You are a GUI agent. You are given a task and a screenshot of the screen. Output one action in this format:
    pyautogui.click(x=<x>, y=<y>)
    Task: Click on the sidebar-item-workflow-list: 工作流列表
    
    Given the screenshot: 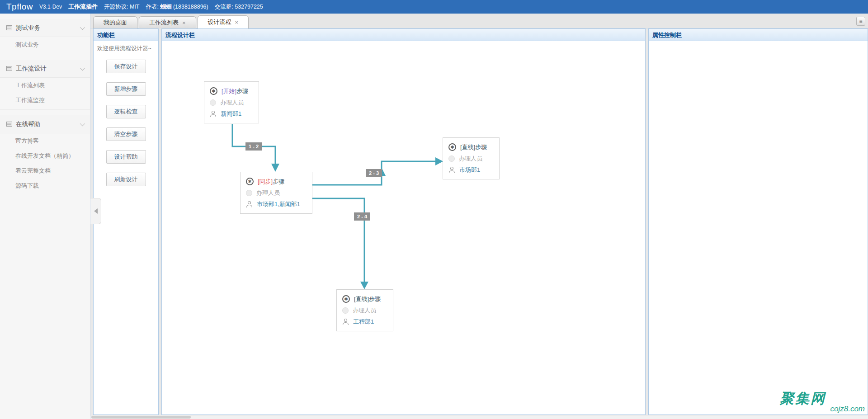 What is the action you would take?
    pyautogui.click(x=45, y=85)
    